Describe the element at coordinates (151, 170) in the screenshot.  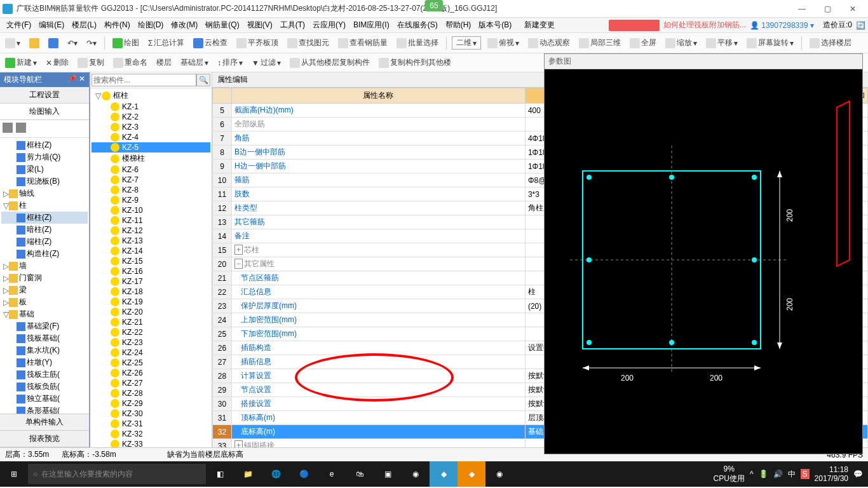
I see `component-item: KZ-6` at that location.